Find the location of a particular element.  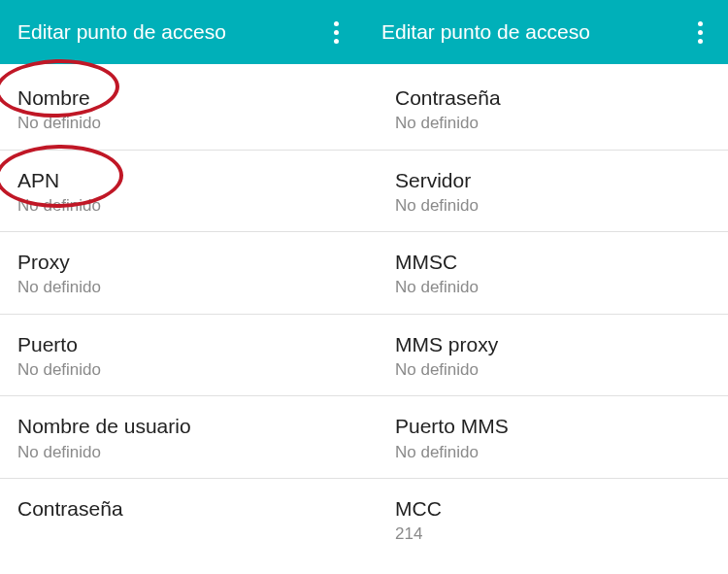

field-label: APN is located at coordinates (182, 181).